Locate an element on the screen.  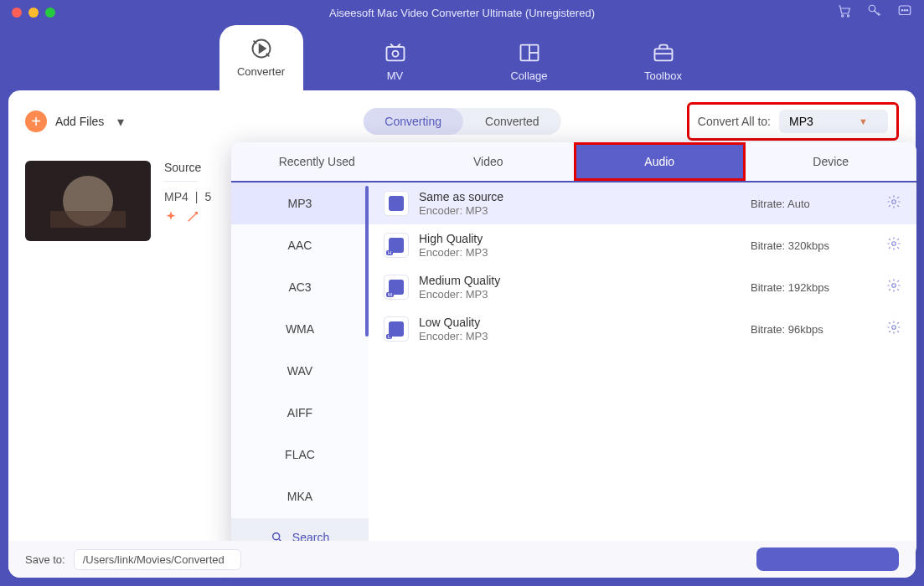
file-sep: | is located at coordinates (197, 197).